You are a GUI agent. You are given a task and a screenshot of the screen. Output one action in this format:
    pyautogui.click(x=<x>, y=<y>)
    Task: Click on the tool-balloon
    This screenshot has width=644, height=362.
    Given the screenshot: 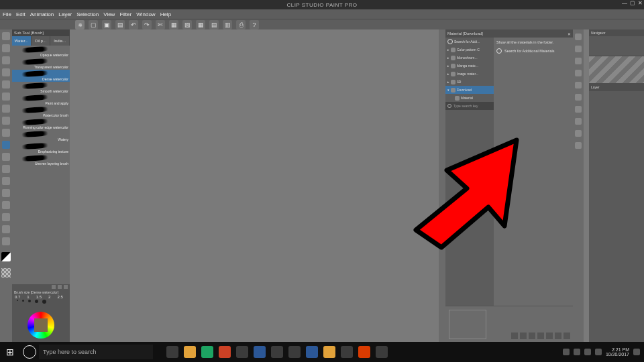 What is the action you would take?
    pyautogui.click(x=6, y=241)
    